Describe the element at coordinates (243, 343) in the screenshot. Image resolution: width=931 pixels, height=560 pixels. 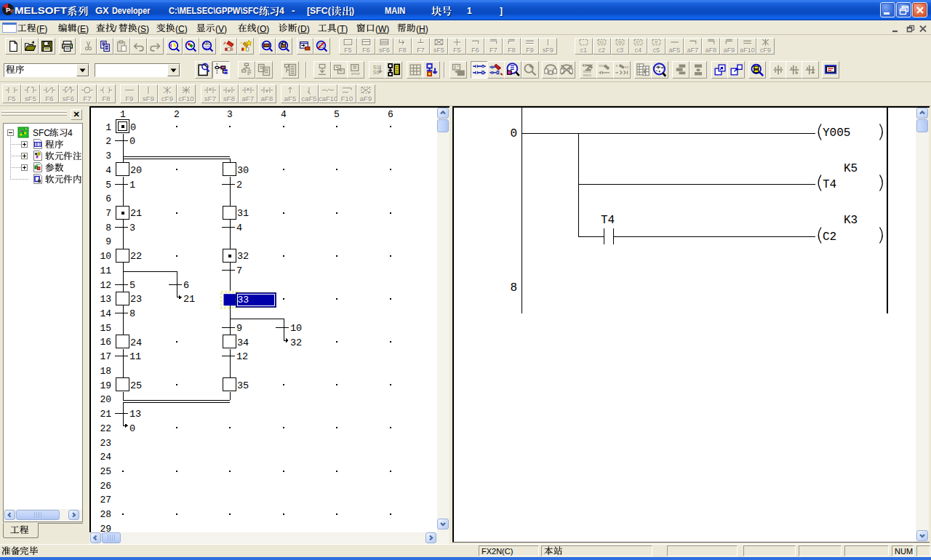
I see `svg-text: 34` at that location.